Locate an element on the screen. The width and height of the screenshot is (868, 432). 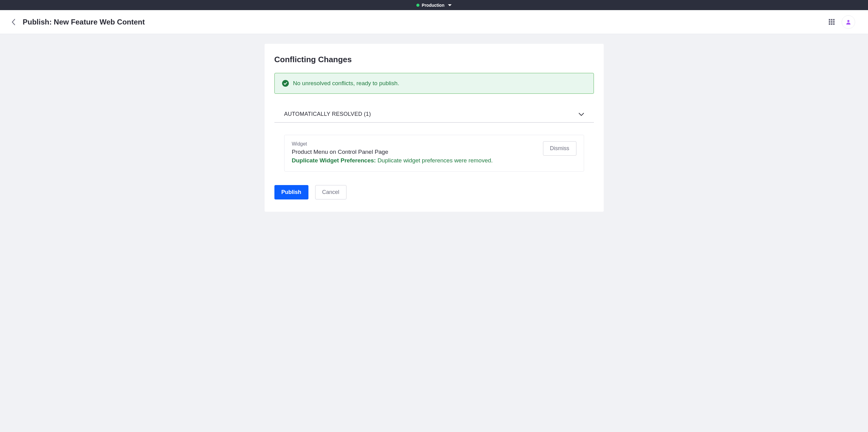
alert-message: No unresolved conflicts, ready to publis… is located at coordinates (346, 84).